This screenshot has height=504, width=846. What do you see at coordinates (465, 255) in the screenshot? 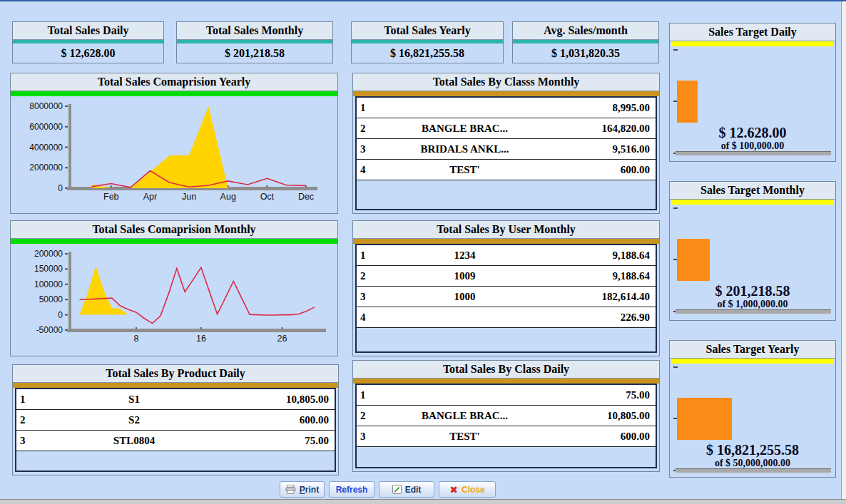
I see `row-name: 1234` at bounding box center [465, 255].